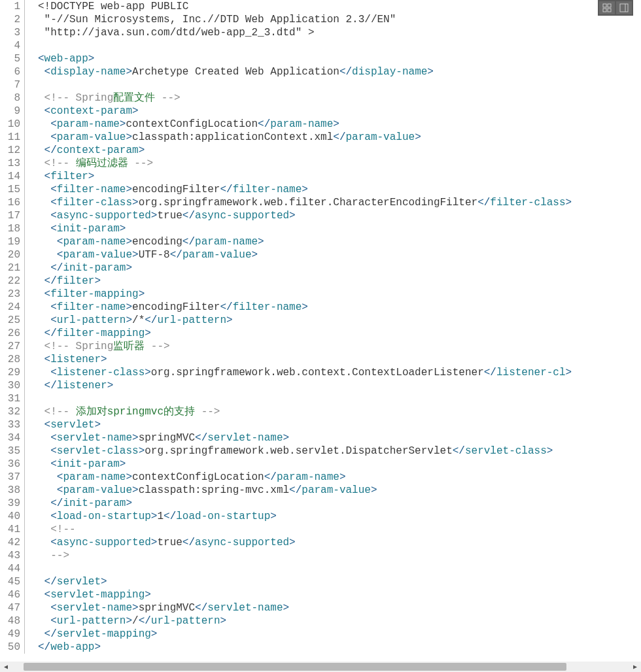  What do you see at coordinates (339, 203) in the screenshot?
I see `code-line: <filter-class>org.springframework.web.fi…` at bounding box center [339, 203].